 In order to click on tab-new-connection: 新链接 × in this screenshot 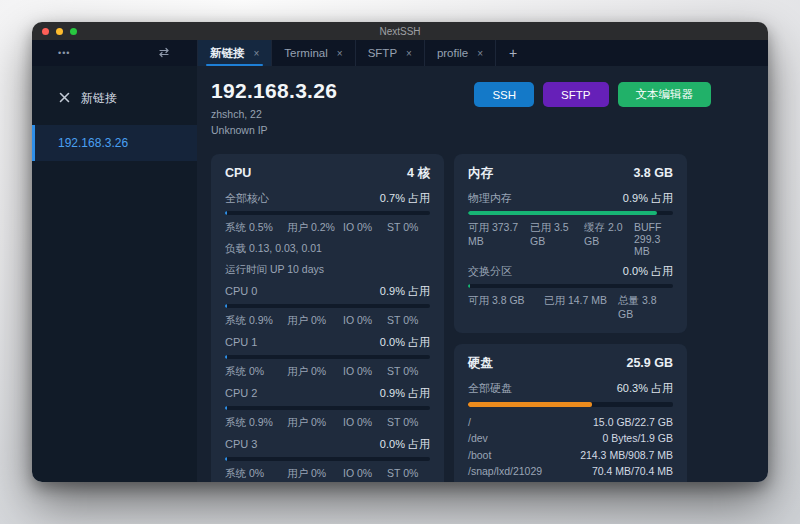, I will do `click(234, 53)`.